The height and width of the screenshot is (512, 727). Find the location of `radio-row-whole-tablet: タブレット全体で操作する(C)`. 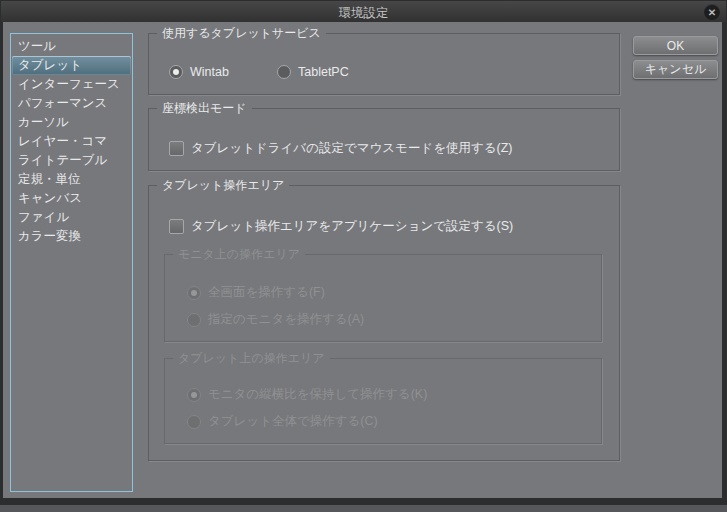

radio-row-whole-tablet: タブレット全体で操作する(C) is located at coordinates (282, 422).